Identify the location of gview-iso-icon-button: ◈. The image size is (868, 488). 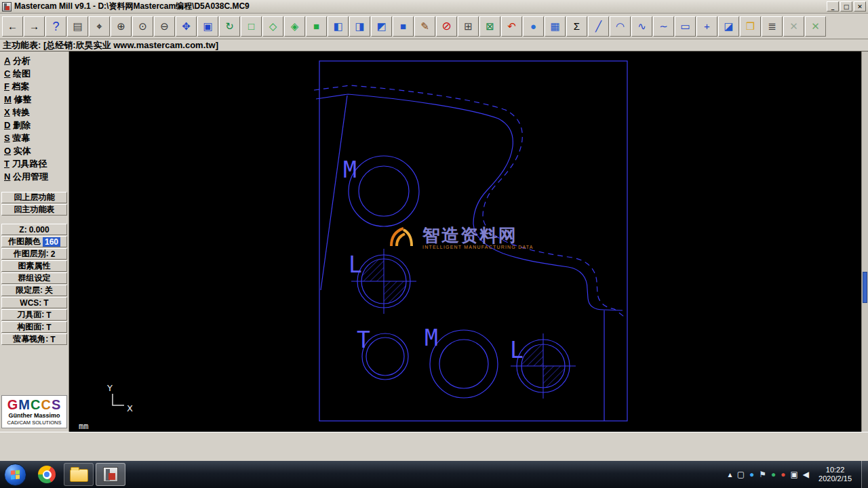
(294, 26).